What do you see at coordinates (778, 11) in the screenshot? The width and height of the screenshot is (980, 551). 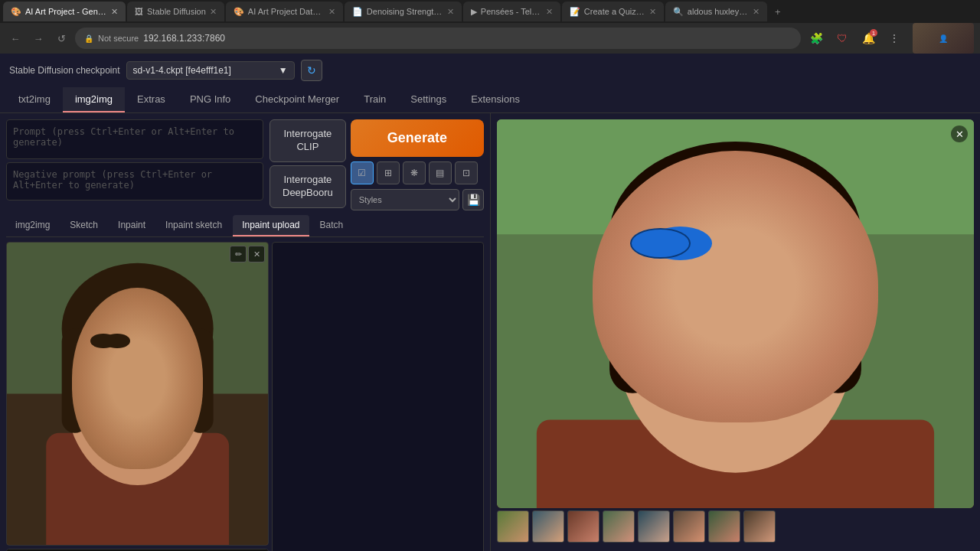 I see `new-tab-button: +` at bounding box center [778, 11].